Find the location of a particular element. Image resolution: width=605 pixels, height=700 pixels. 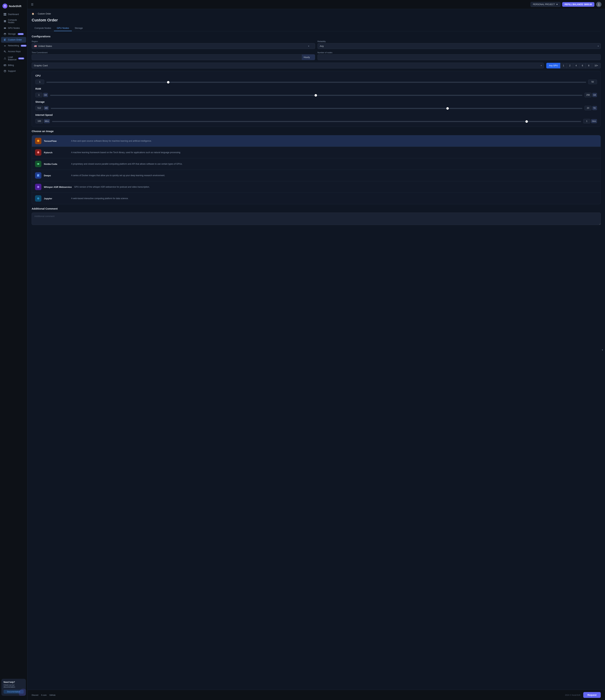

cpu-slider-track-wrapper is located at coordinates (316, 82).